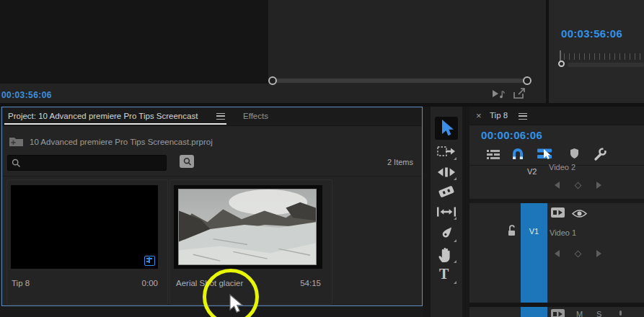  Describe the element at coordinates (134, 283) in the screenshot. I see `clip-duration: 0:00` at that location.